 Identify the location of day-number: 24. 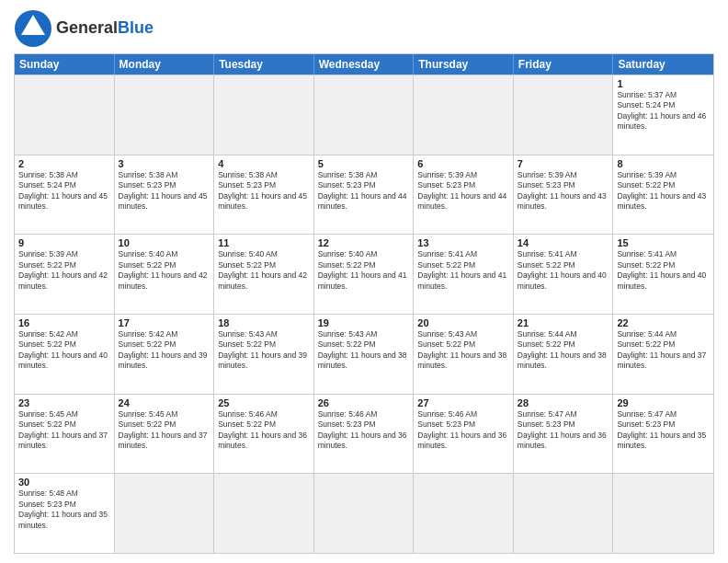
(165, 403).